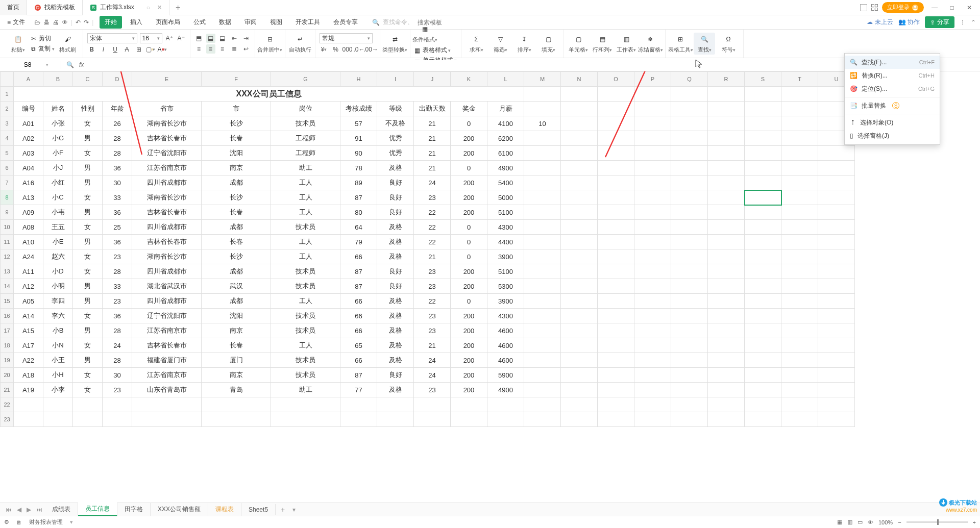 This screenshot has width=980, height=528. What do you see at coordinates (763, 375) in the screenshot?
I see `cell-S20` at bounding box center [763, 375].